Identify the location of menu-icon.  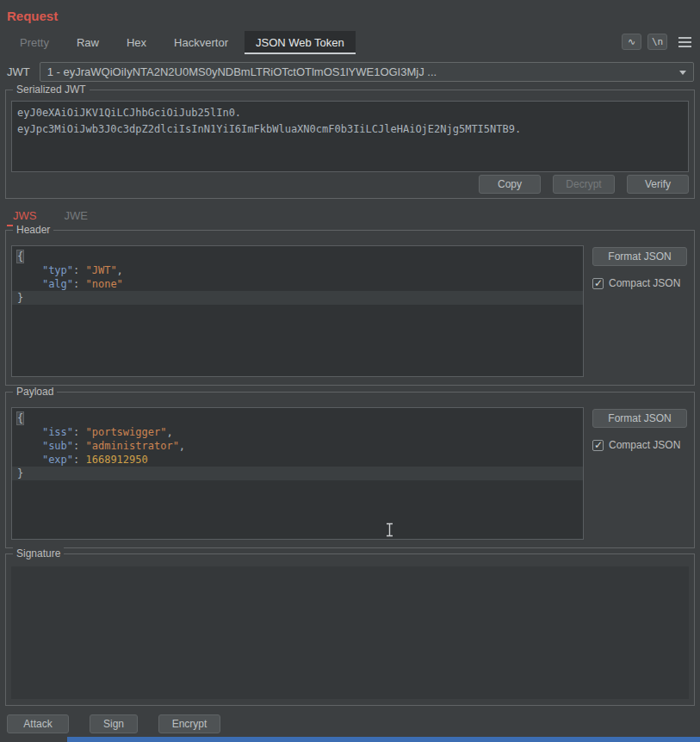
(685, 42).